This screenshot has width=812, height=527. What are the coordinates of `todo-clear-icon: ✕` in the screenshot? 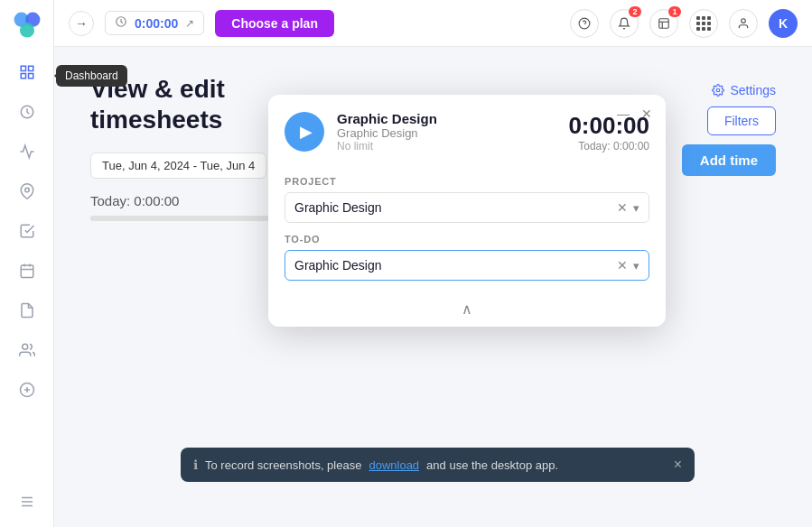 It's located at (622, 265).